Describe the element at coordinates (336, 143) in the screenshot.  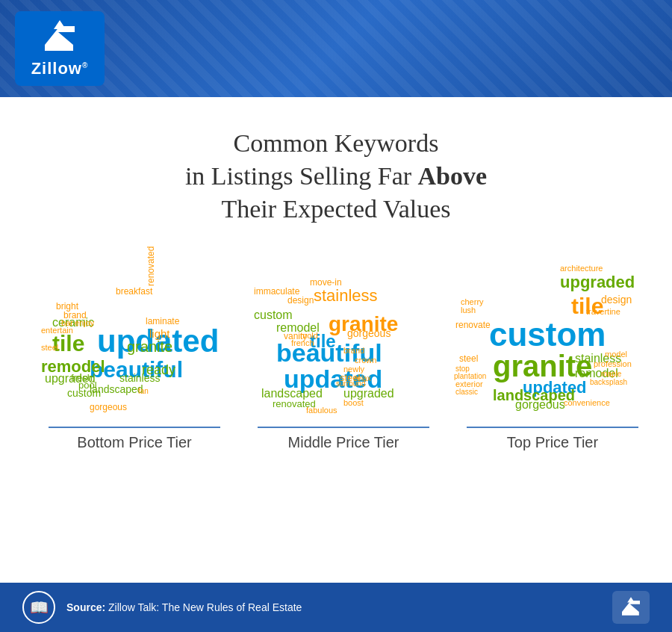
I see `title-line1: Common Keywords` at that location.